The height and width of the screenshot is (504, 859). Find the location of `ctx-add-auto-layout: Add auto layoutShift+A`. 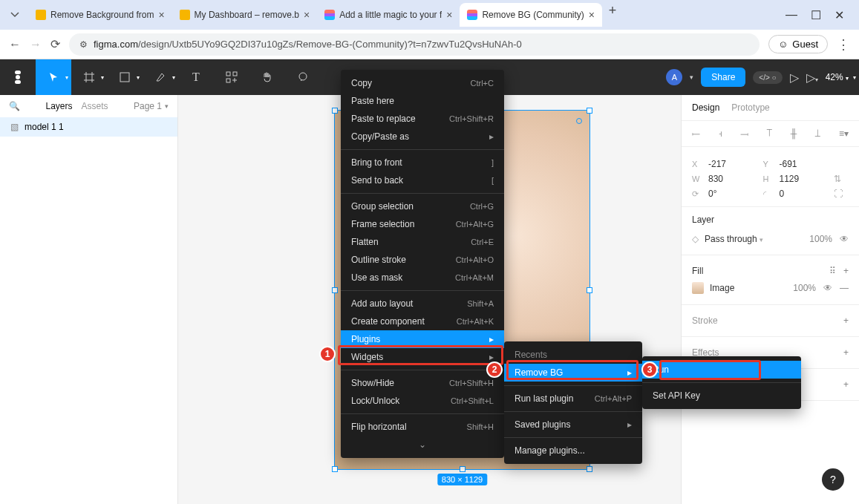

ctx-add-auto-layout: Add auto layoutShift+A is located at coordinates (422, 304).